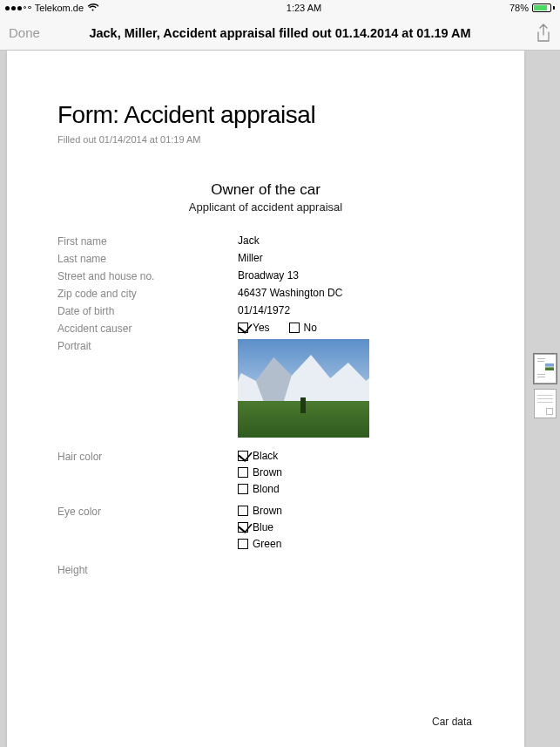 The image size is (560, 747). What do you see at coordinates (545, 389) in the screenshot?
I see `page-thumbnails` at bounding box center [545, 389].